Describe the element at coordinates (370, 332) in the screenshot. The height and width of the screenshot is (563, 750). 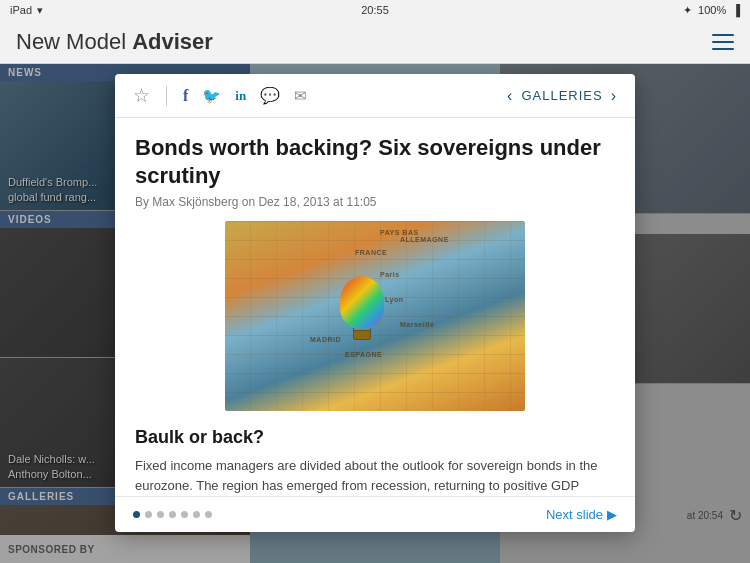
I see `balloon-rope-right` at that location.